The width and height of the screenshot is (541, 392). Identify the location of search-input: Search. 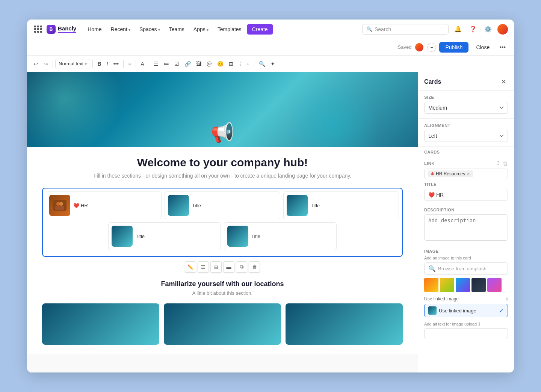
(383, 29).